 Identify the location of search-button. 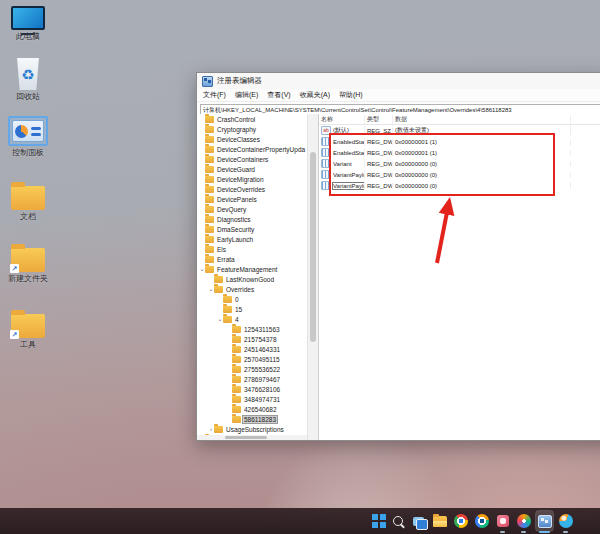
(398, 521).